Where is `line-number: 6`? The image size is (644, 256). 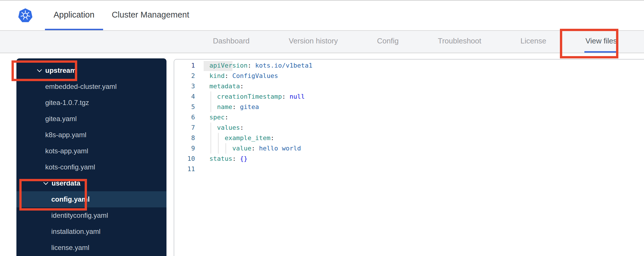
line-number: 6 is located at coordinates (185, 117).